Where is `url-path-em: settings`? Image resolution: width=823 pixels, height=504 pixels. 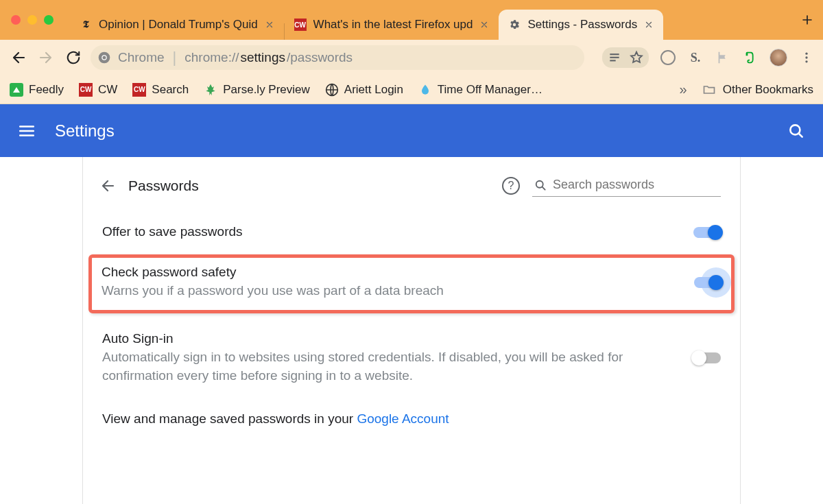 url-path-em: settings is located at coordinates (263, 58).